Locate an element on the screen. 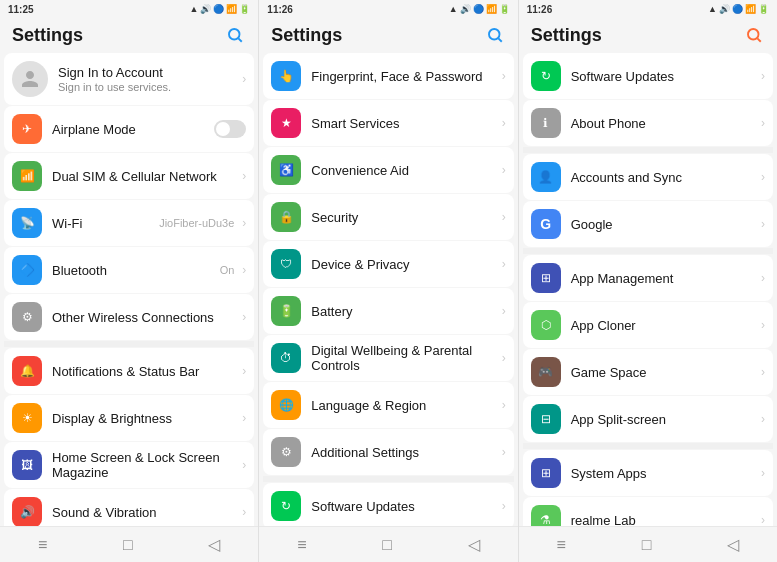 This screenshot has width=777, height=562. panel-title: Settings is located at coordinates (566, 36).